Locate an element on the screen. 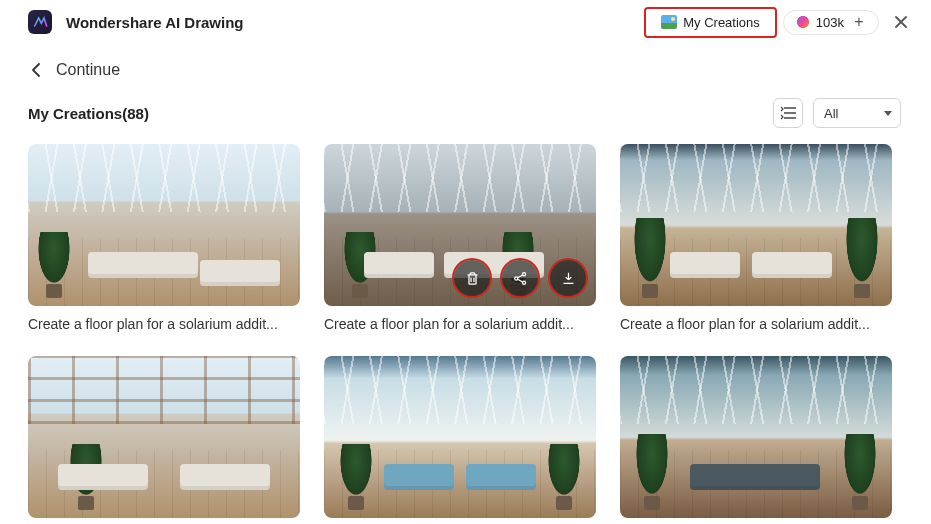 The image size is (931, 524). credits-value: 103k is located at coordinates (830, 22).